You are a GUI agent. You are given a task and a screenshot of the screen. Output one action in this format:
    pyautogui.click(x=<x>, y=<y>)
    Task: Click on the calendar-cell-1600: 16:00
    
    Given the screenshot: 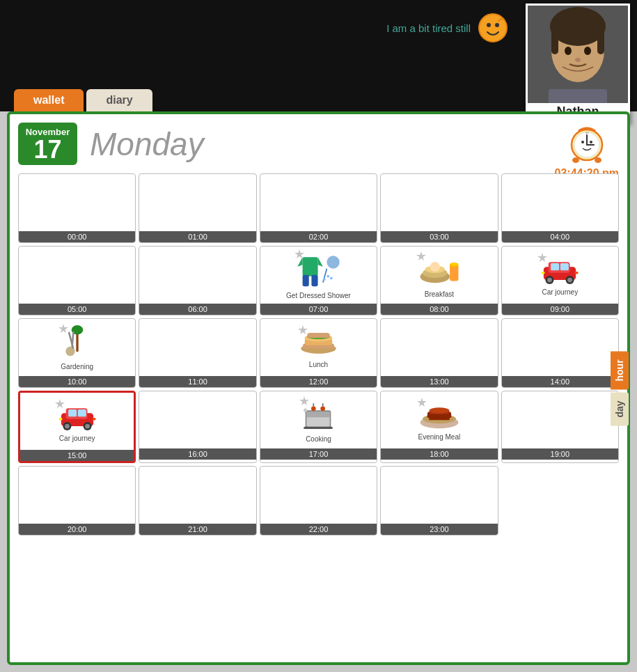 What is the action you would take?
    pyautogui.click(x=198, y=427)
    